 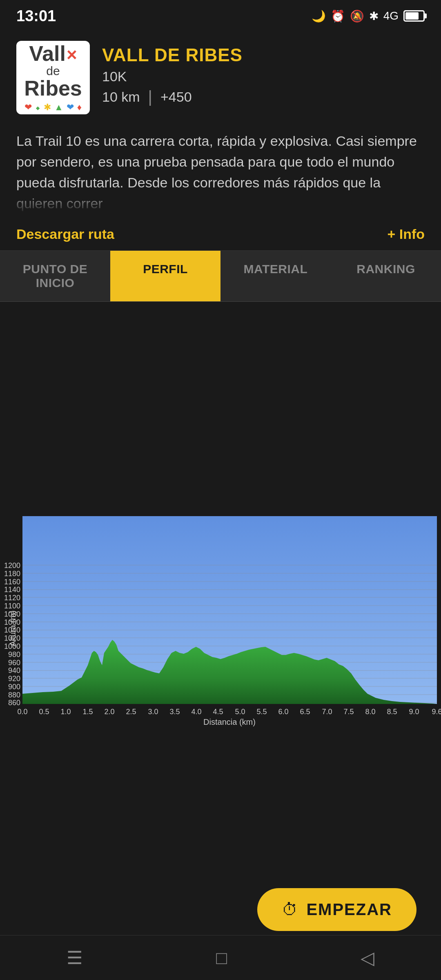 I want to click on svg-text: 9.6, so click(x=436, y=712).